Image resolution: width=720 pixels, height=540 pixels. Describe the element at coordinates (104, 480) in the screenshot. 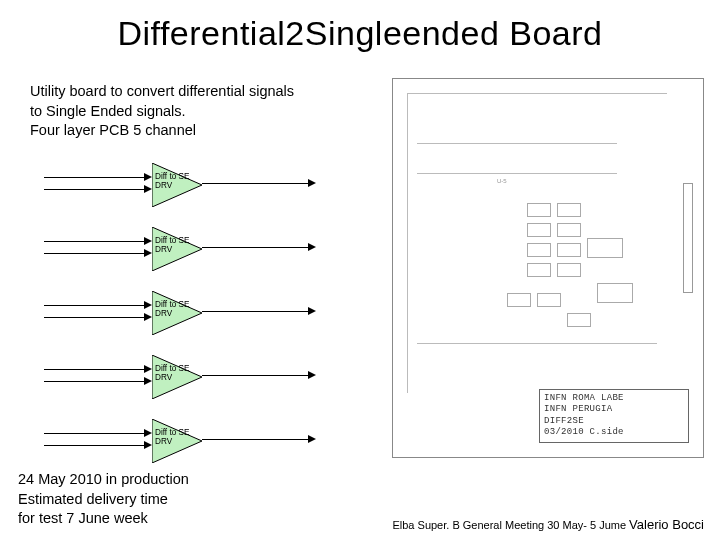

I see `note-line: 24 May 2010 in production` at that location.